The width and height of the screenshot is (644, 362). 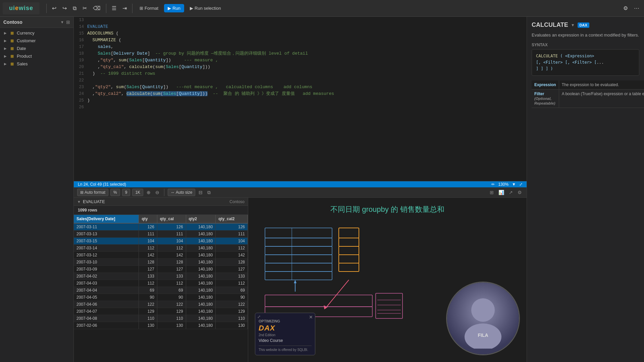 What do you see at coordinates (64, 8) in the screenshot?
I see `redo-button: ↪` at bounding box center [64, 8].